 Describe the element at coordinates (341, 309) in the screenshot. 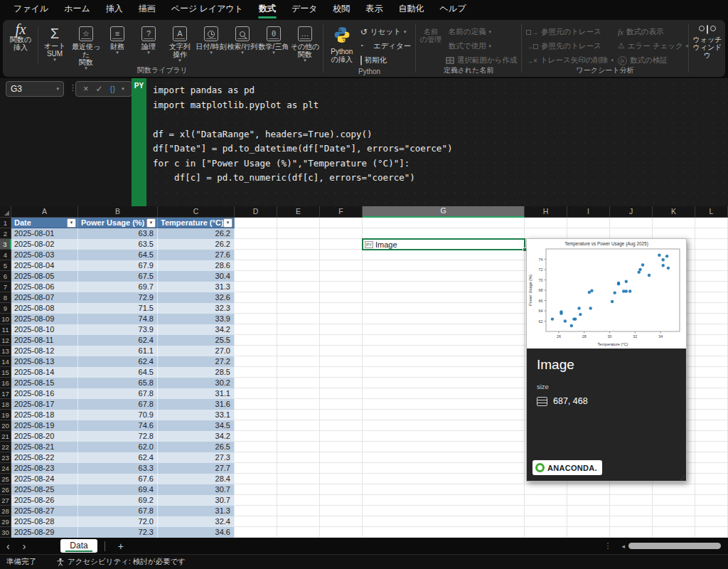

I see `cell-F9` at that location.